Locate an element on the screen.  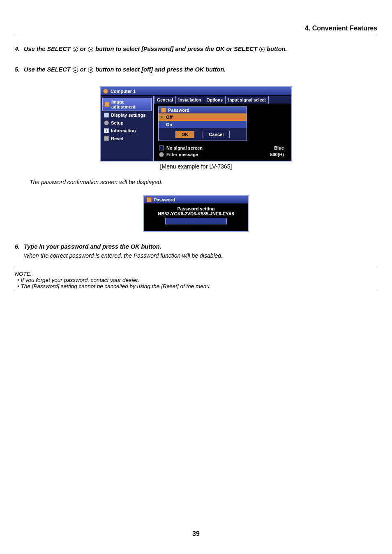
password-setting-heading: Password setting is located at coordinates (196, 209).